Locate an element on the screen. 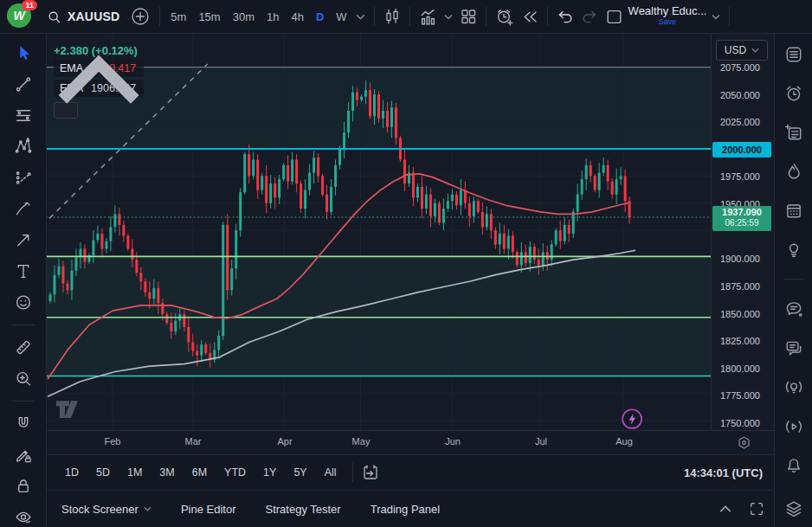 Image resolution: width=812 pixels, height=527 pixels. bottom-panel: Stock ScreenerPine EditorStrategy Tester… is located at coordinates (410, 509).